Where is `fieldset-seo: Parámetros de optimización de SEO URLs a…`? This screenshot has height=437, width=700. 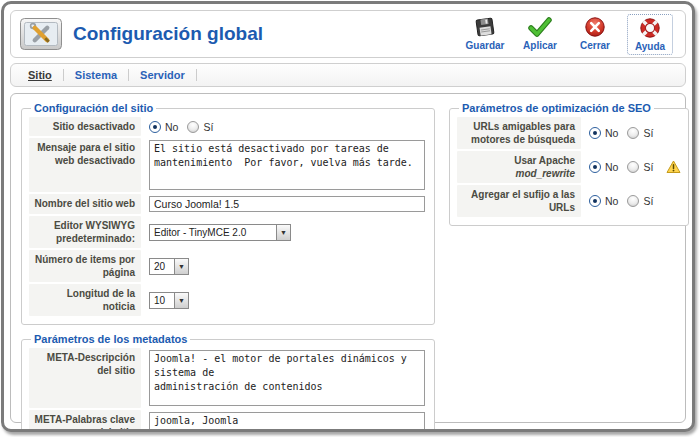 fieldset-seo: Parámetros de optimización de SEO URLs a… is located at coordinates (569, 164).